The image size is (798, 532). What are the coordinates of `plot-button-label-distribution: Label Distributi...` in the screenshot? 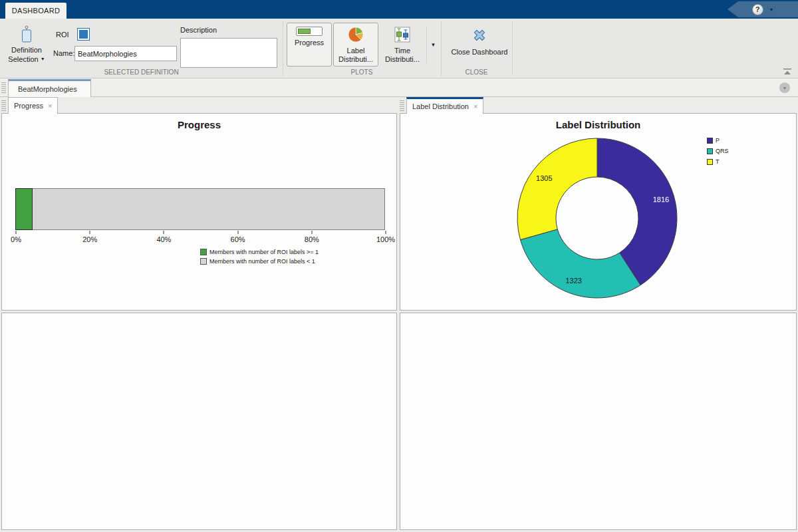 It's located at (356, 45).